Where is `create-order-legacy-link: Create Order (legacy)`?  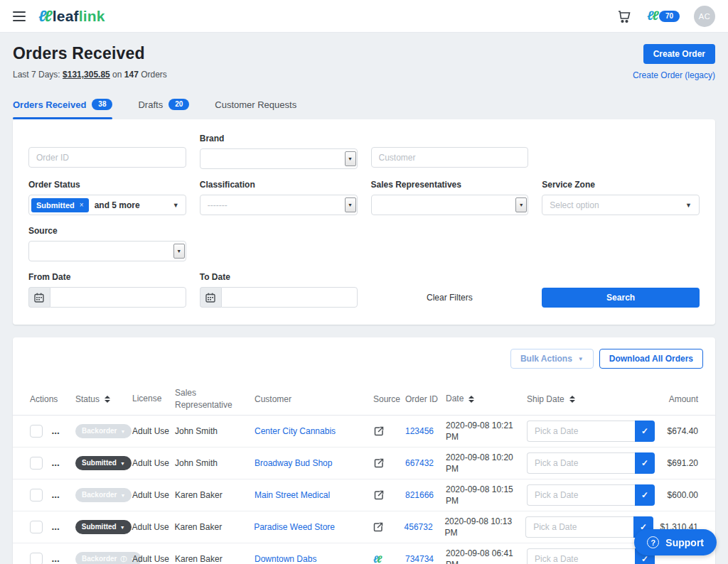
create-order-legacy-link: Create Order (legacy) is located at coordinates (674, 75).